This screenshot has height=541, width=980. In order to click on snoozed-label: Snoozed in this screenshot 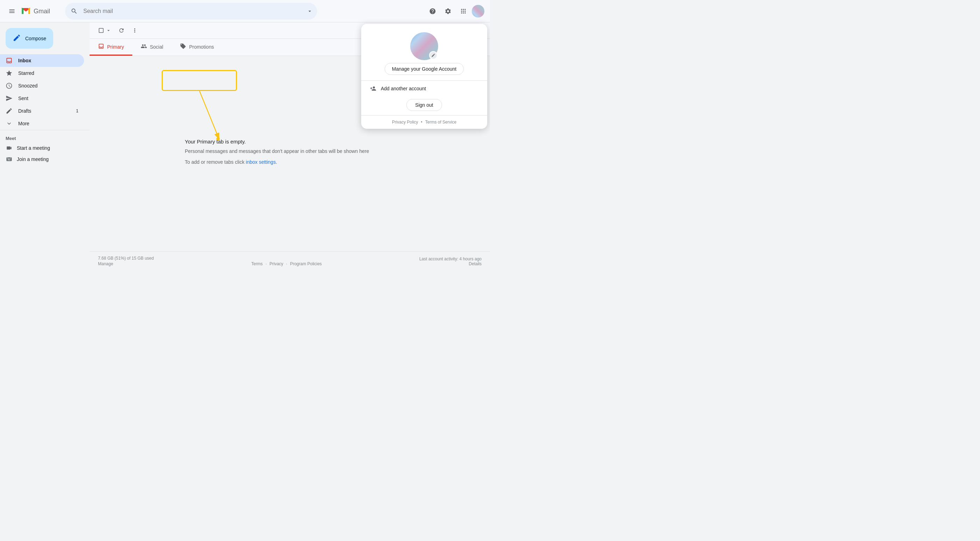, I will do `click(48, 86)`.